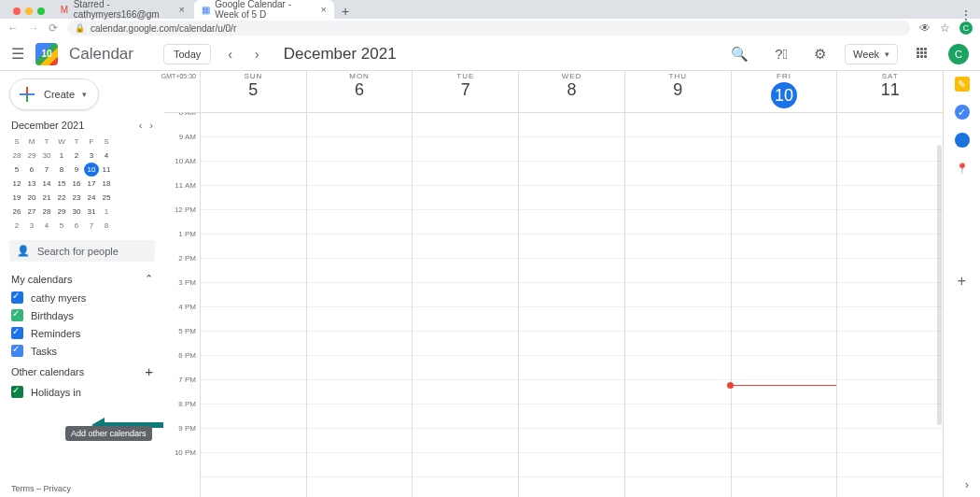 The image size is (980, 497). What do you see at coordinates (359, 90) in the screenshot?
I see `day-number: 6` at bounding box center [359, 90].